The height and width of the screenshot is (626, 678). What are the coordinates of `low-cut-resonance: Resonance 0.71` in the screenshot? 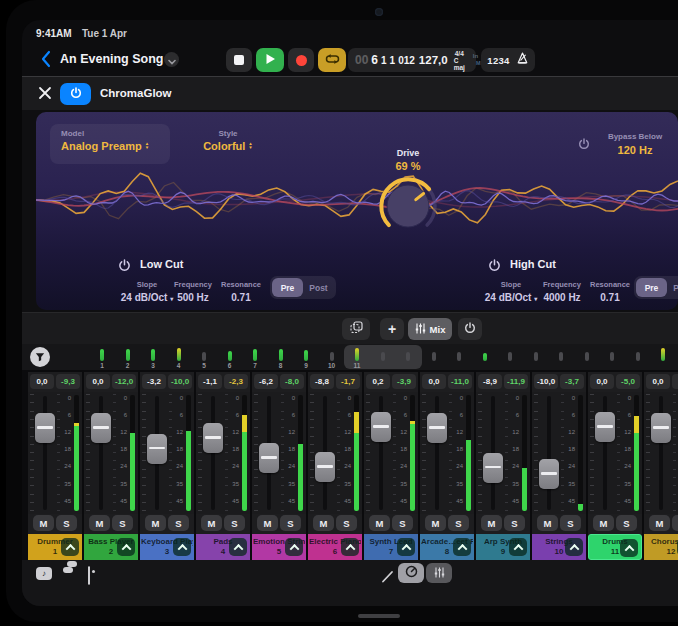 It's located at (241, 292).